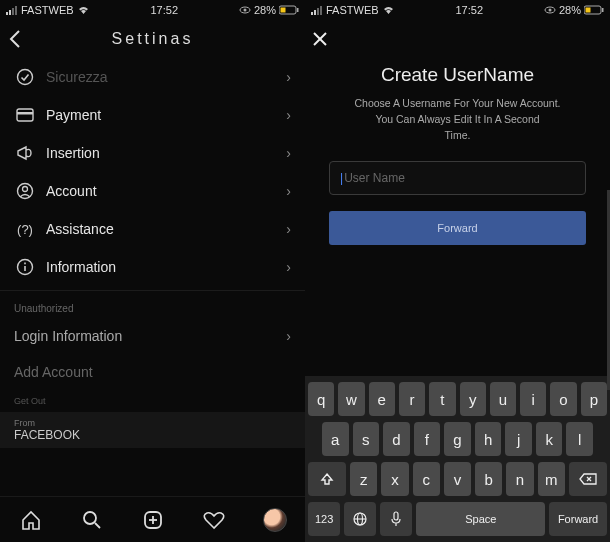 The height and width of the screenshot is (542, 610). What do you see at coordinates (351, 399) in the screenshot?
I see `key-w: w` at bounding box center [351, 399].